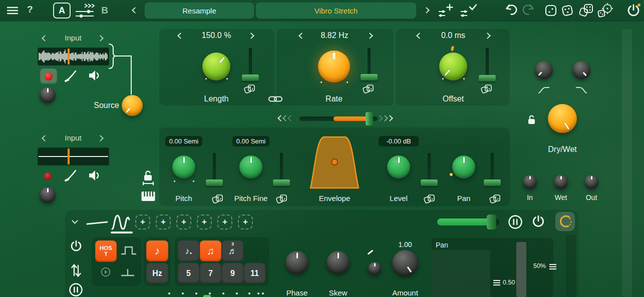 Image resolution: width=644 pixels, height=297 pixels. I want to click on length-lock-icon, so click(148, 178).